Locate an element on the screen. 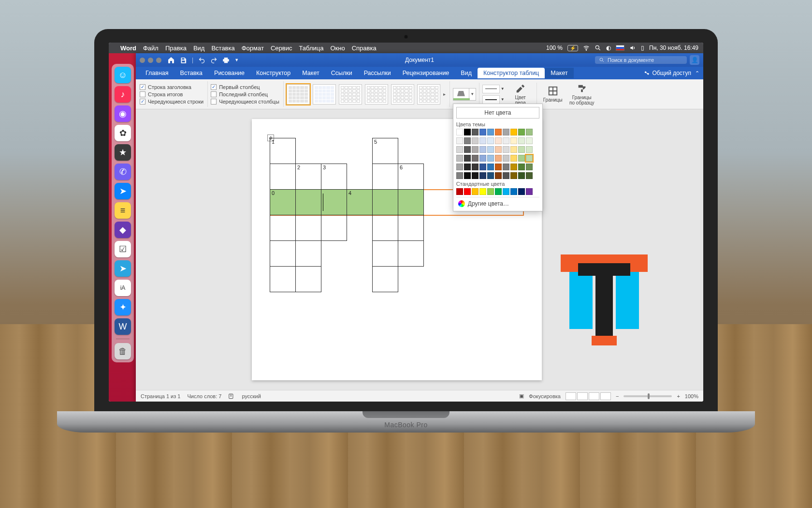 Image resolution: width=812 pixels, height=508 pixels. tab-review: Рецензирование is located at coordinates (426, 73).